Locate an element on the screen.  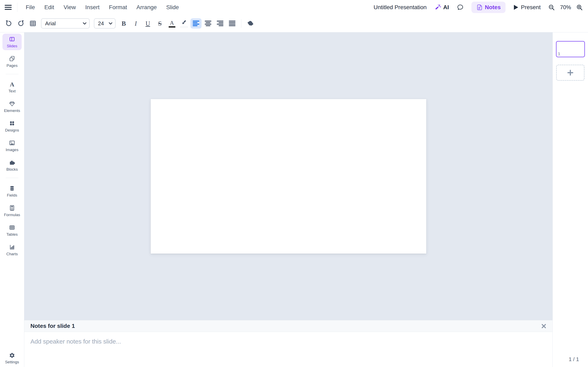
zoom-in-icon is located at coordinates (579, 8).